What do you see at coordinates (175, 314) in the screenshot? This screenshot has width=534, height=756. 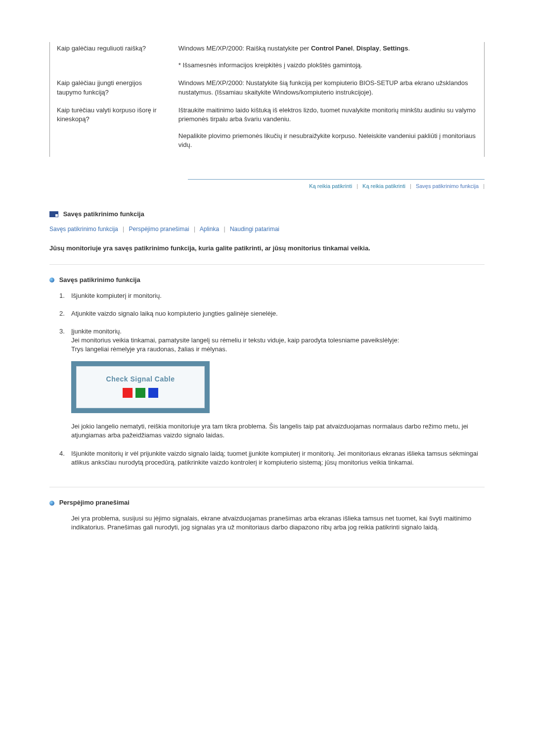 I see `step-text: Atjunkite vaizdo signalo laiką nuo kompi…` at bounding box center [175, 314].